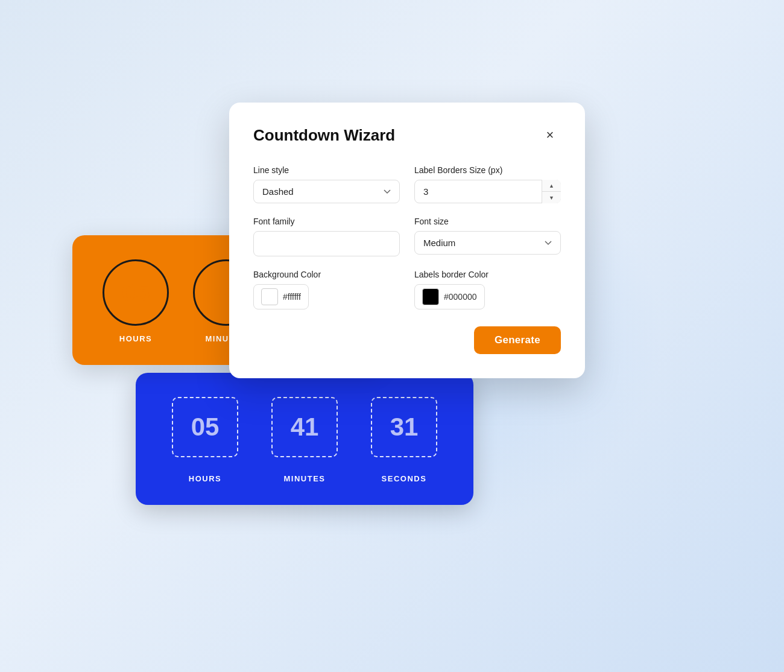  I want to click on blue-minutes-dashed-box: 41, so click(305, 427).